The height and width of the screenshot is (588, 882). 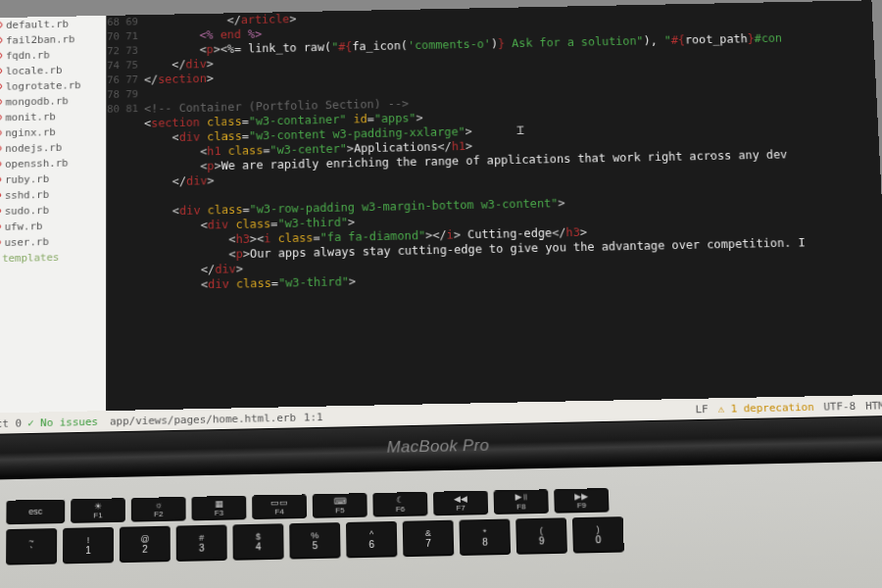 I want to click on laptop-brand: MacBook Pro, so click(x=441, y=447).